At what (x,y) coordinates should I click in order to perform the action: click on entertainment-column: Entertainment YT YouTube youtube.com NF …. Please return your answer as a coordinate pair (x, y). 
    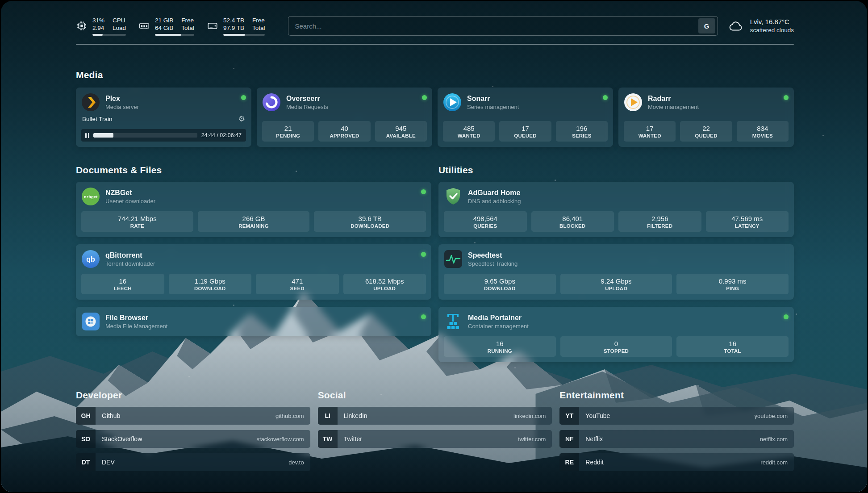
    Looking at the image, I should click on (677, 430).